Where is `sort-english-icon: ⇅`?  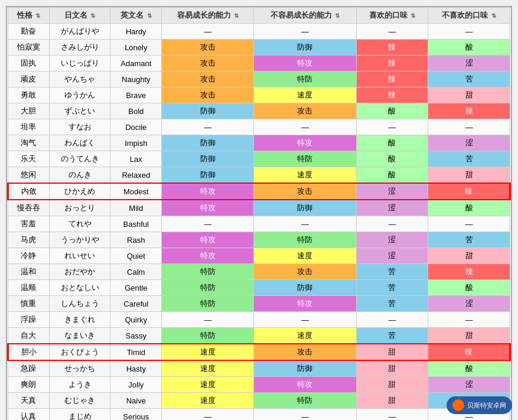
sort-english-icon: ⇅ is located at coordinates (149, 15).